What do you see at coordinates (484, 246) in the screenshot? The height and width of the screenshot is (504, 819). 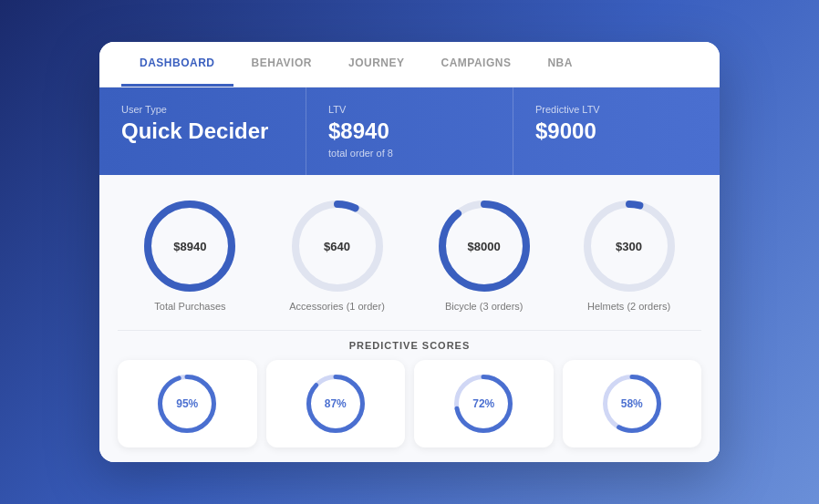 I see `donut-2: $8000` at bounding box center [484, 246].